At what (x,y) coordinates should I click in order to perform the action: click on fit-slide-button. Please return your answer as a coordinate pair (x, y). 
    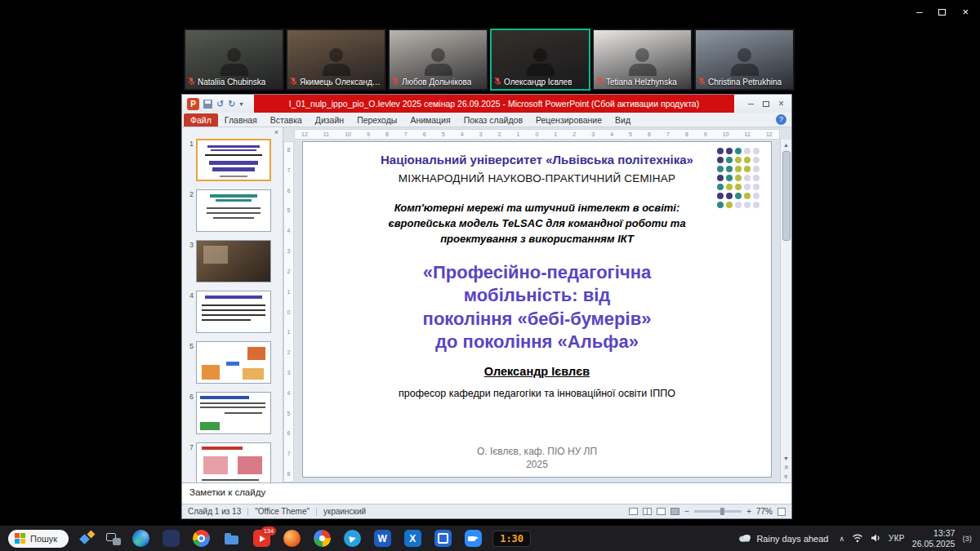
    Looking at the image, I should click on (782, 512).